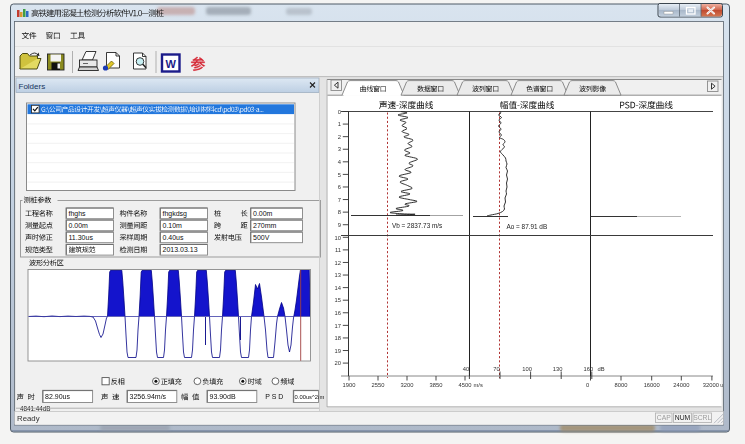 Image resolution: width=745 pixels, height=444 pixels. Describe the element at coordinates (558, 369) in the screenshot. I see `svg-text: 130` at that location.